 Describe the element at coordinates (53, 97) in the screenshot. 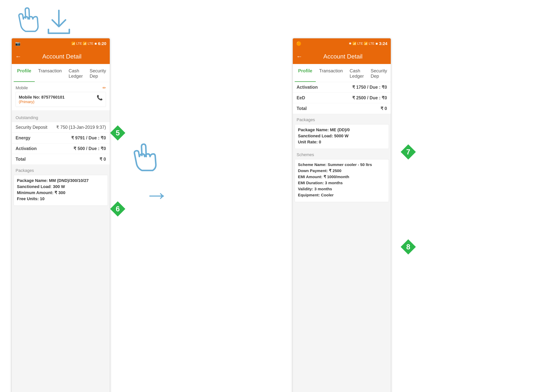

I see `mobile-no-value: 8757760101` at that location.